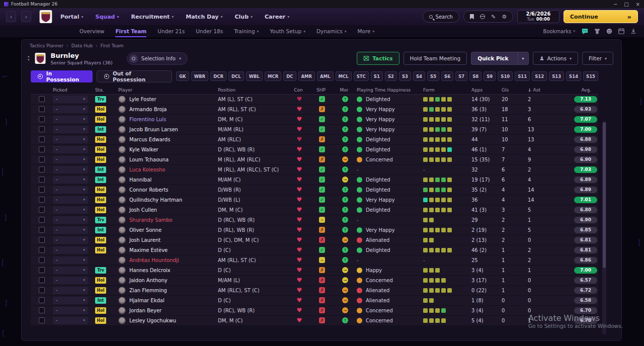 The height and width of the screenshot is (346, 644). Describe the element at coordinates (11, 17) in the screenshot. I see `back-button: ‹` at that location.